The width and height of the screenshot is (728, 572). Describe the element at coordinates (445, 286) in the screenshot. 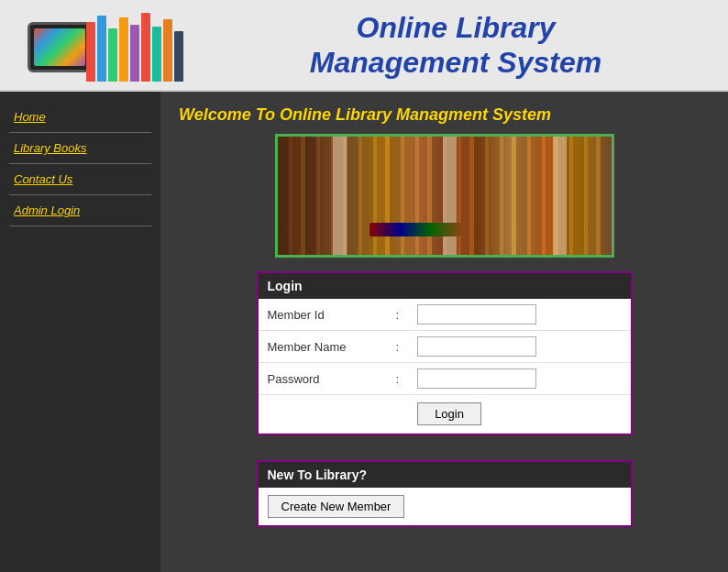

I see `login-header: Login` at that location.